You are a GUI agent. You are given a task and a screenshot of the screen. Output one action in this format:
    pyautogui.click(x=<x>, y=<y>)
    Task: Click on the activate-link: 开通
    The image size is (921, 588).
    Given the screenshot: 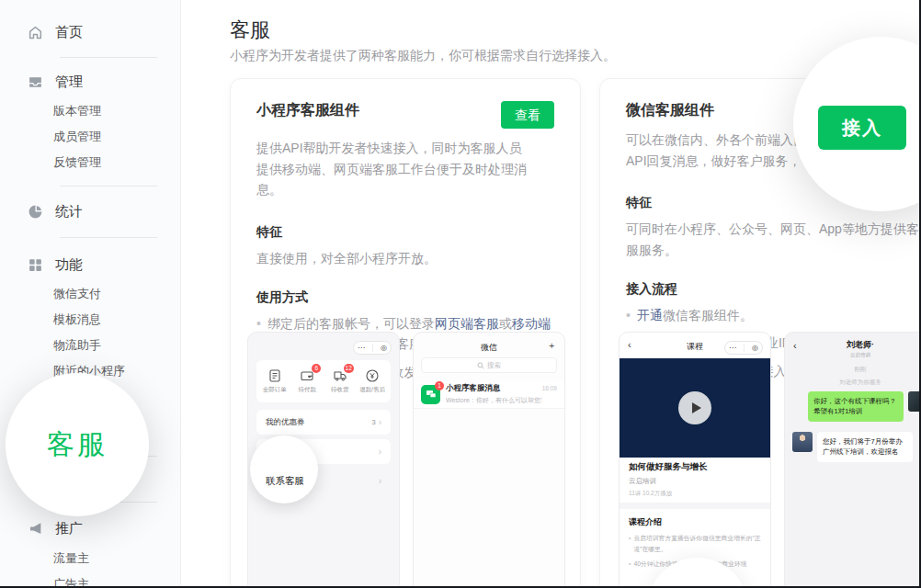 What is the action you would take?
    pyautogui.click(x=650, y=315)
    